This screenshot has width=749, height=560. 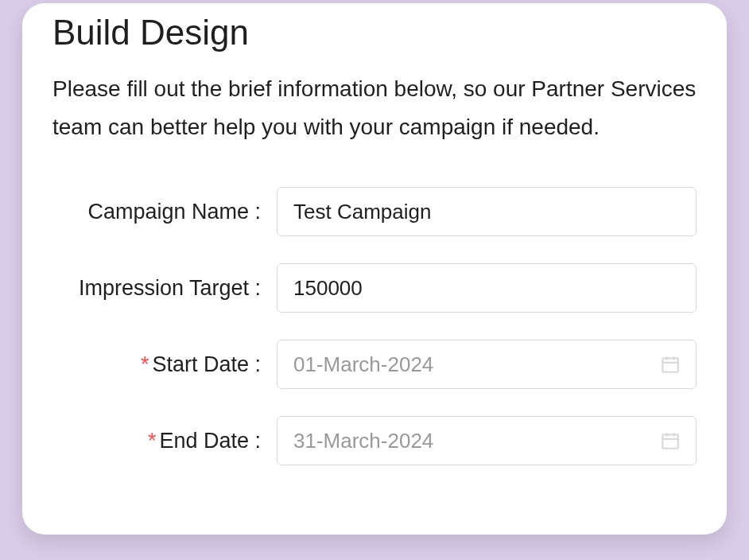 I want to click on impression-target-input, so click(x=487, y=288).